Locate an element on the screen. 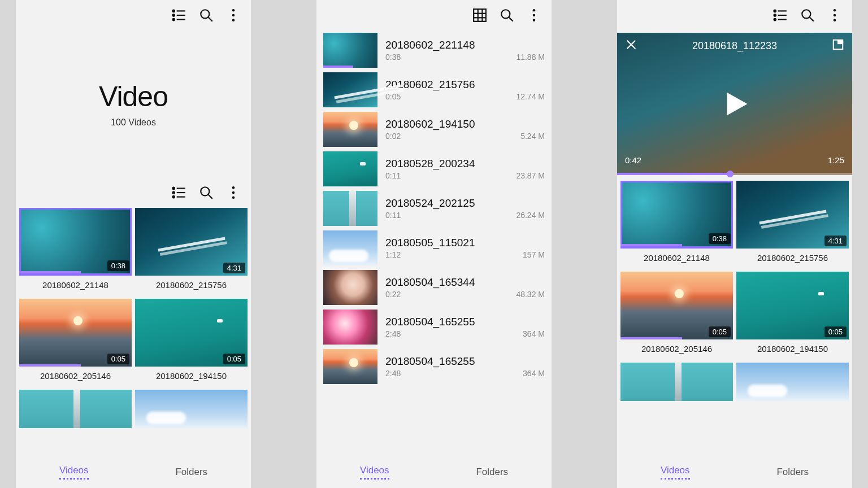  duration-badge: 0:05 is located at coordinates (720, 332).